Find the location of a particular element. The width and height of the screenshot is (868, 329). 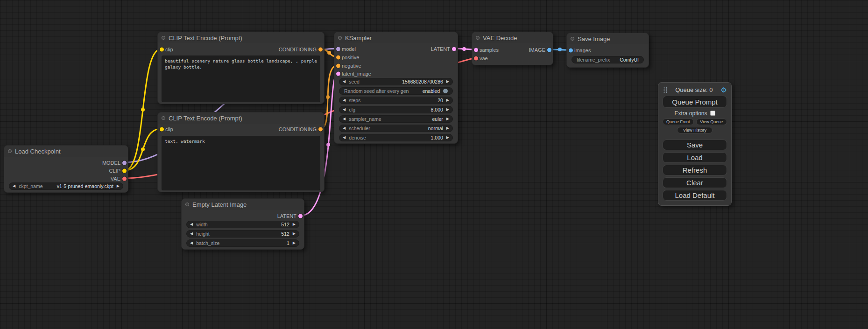

vae-input-port is located at coordinates (476, 59).